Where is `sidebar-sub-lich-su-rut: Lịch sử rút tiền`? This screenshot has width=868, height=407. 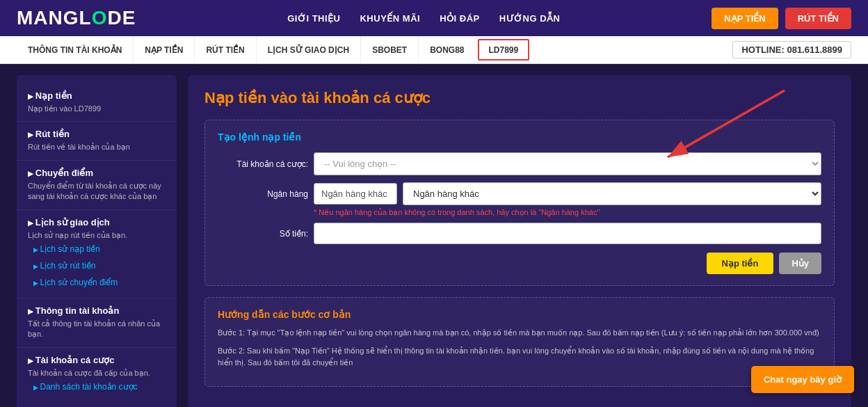 sidebar-sub-lich-su-rut: Lịch sử rút tiền is located at coordinates (97, 266).